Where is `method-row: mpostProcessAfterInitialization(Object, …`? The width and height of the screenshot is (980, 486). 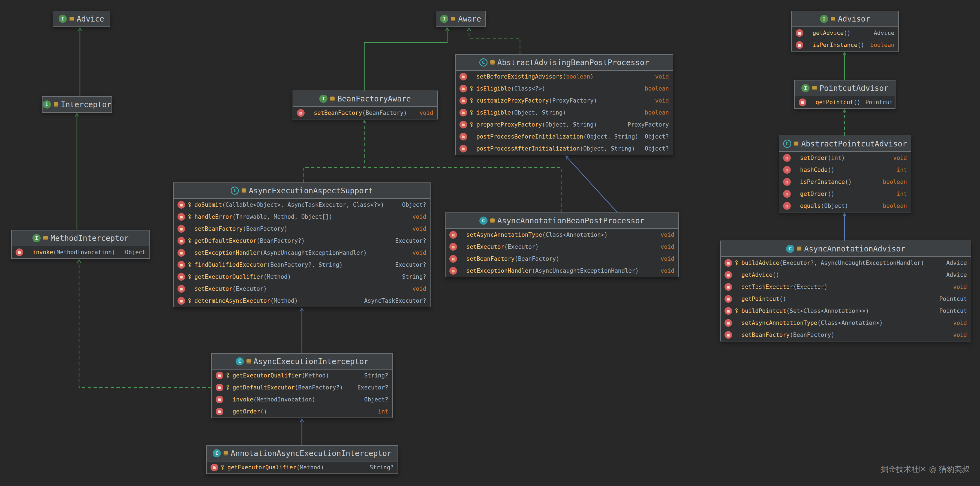 method-row: mpostProcessAfterInitialization(Object, … is located at coordinates (564, 148).